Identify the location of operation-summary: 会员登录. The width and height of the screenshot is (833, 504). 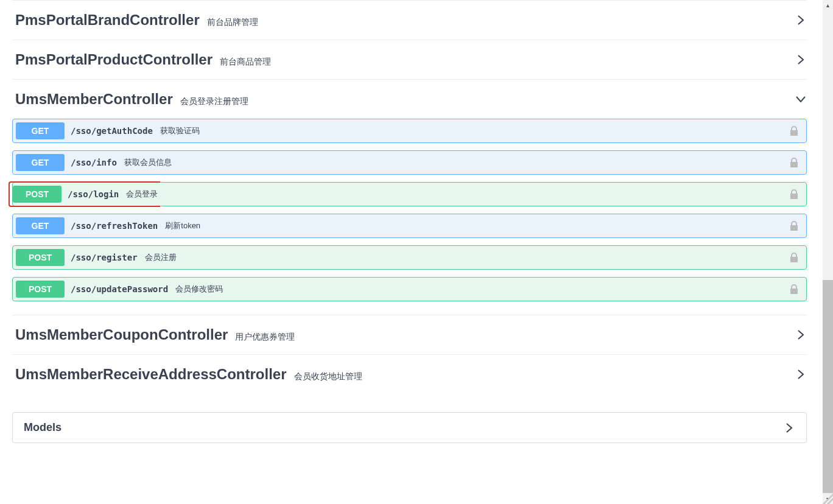
(142, 194).